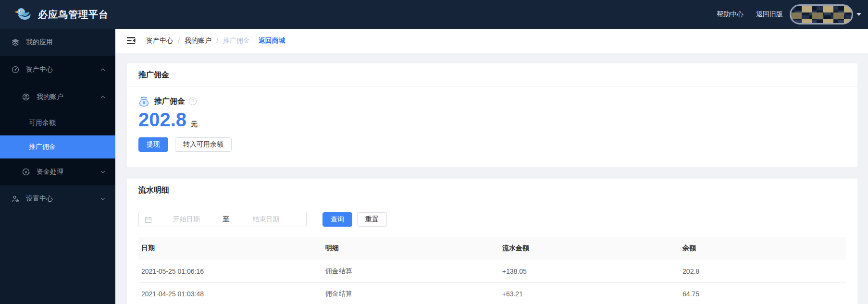 Image resolution: width=868 pixels, height=304 pixels. I want to click on withdraw-button: 提现, so click(153, 145).